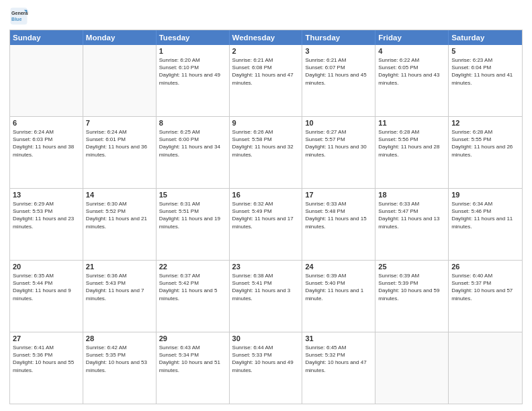 This screenshot has height=411, width=532. I want to click on day-info: Sunrise: 6:38 AMSunset: 5:41 PMDaylight:…, so click(266, 287).